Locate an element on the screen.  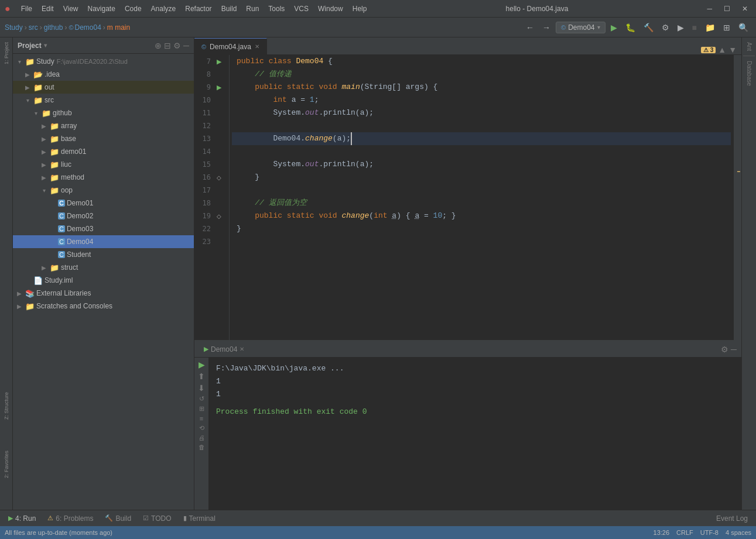
menu-refactor: Refactor is located at coordinates (198, 9).